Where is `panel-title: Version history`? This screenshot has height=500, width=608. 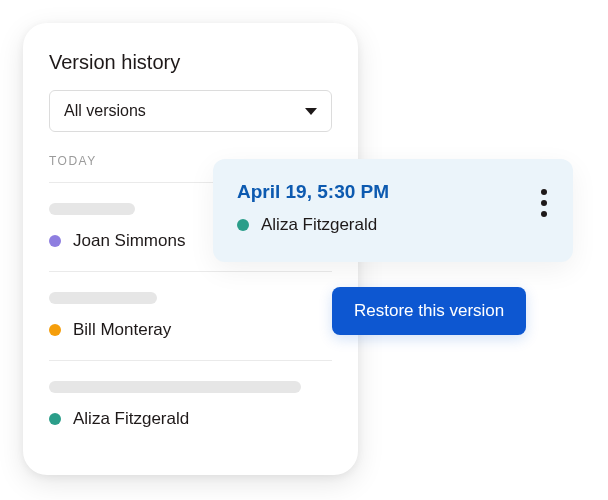
panel-title: Version history is located at coordinates (190, 62).